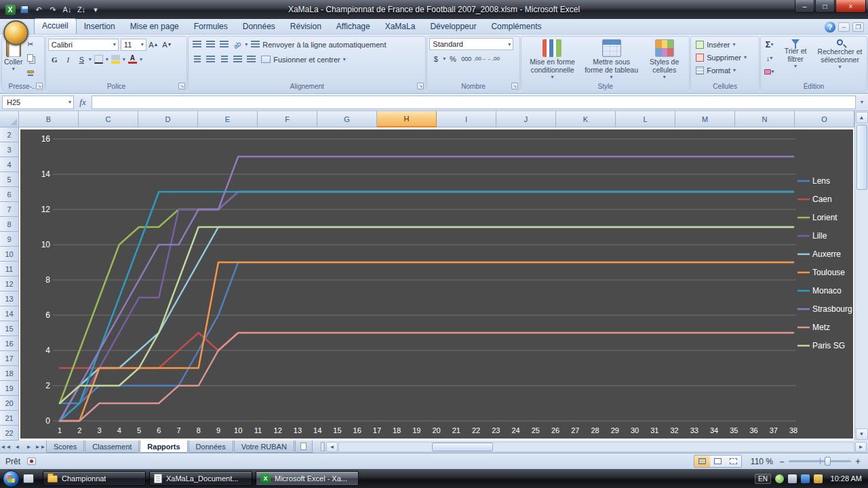  What do you see at coordinates (124, 60) in the screenshot?
I see `fill-color-dropdown-arrow: ▾` at bounding box center [124, 60].